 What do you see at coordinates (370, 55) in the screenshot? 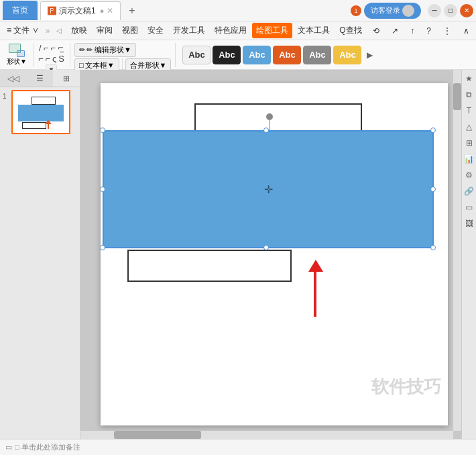
I see `abc-expand-button: ▶` at bounding box center [370, 55].